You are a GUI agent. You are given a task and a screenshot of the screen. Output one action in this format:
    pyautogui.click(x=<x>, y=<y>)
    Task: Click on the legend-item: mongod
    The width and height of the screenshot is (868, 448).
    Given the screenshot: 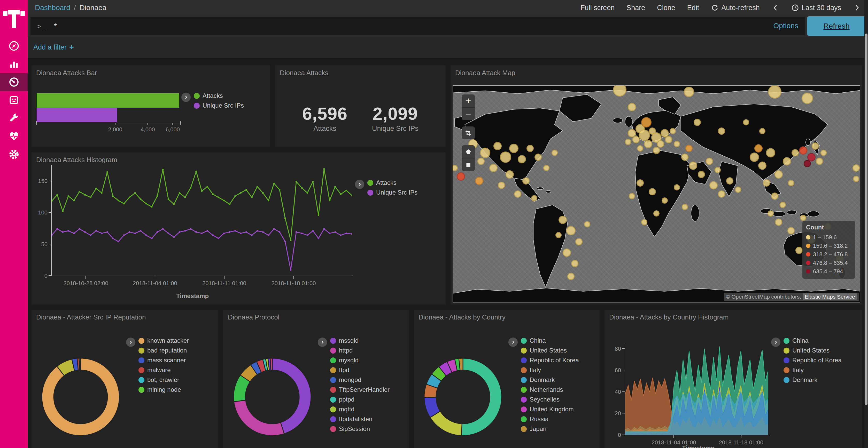 What is the action you would take?
    pyautogui.click(x=360, y=380)
    